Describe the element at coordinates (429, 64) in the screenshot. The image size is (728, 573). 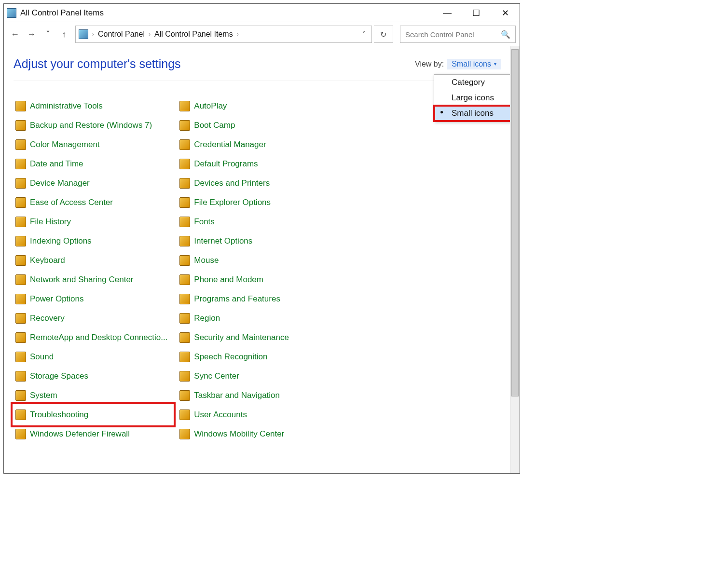
I see `view-by-label: View by:` at that location.